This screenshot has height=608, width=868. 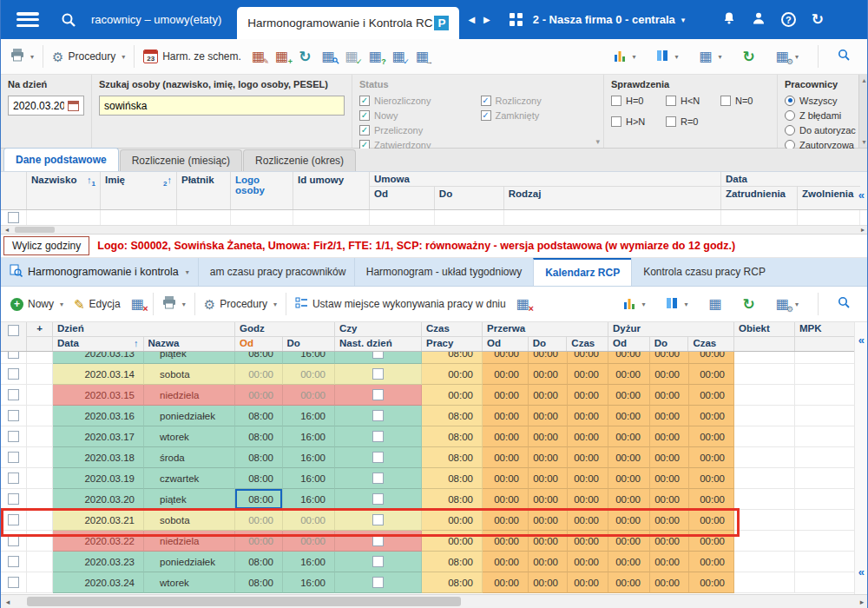 I want to click on calendar-row: 2020.03.20piątek08:0016:0008:0000:0000:0…, so click(x=429, y=499).